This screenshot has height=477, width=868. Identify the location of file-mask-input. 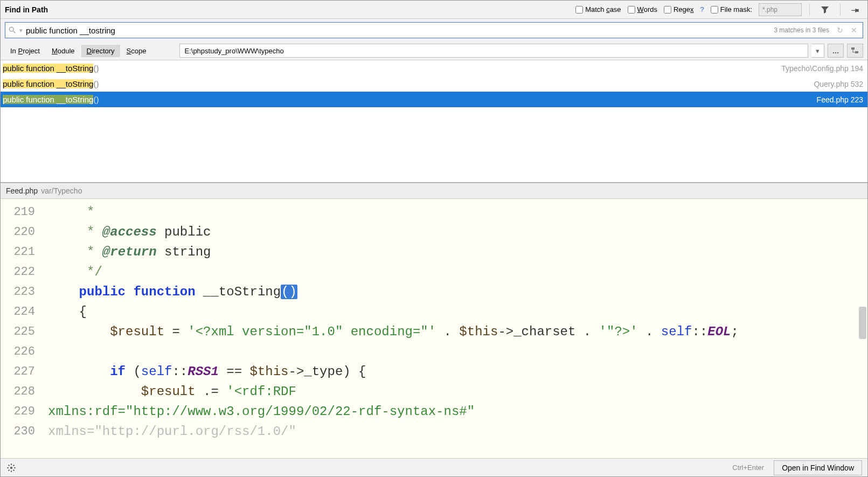
(780, 10).